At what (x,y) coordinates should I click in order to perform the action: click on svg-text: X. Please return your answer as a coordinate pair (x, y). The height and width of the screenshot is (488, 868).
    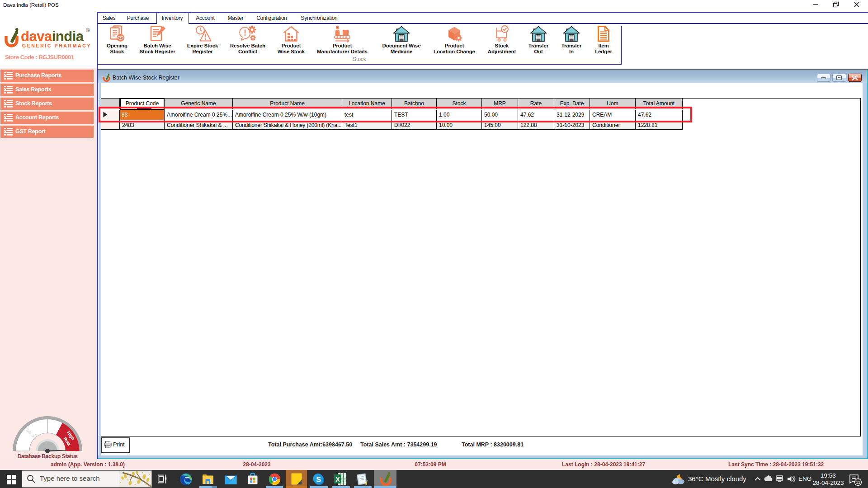
    Looking at the image, I should click on (338, 479).